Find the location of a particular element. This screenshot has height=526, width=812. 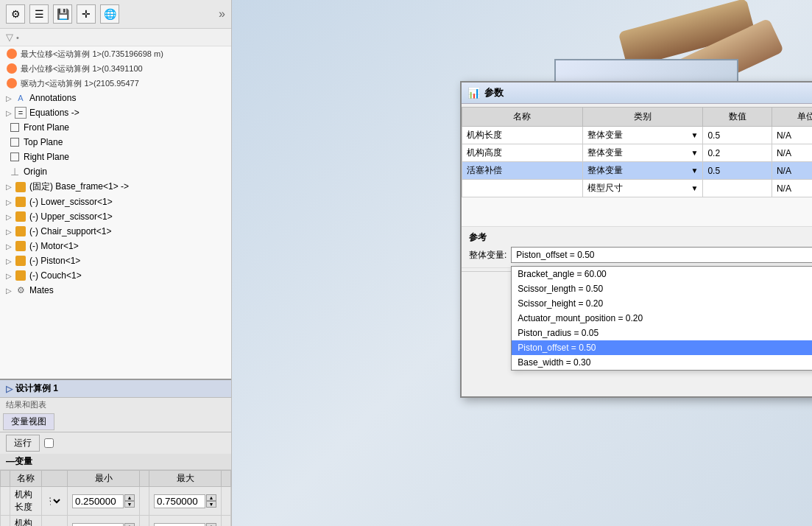

var-cell-min2: ▲ ▼ is located at coordinates (104, 522).